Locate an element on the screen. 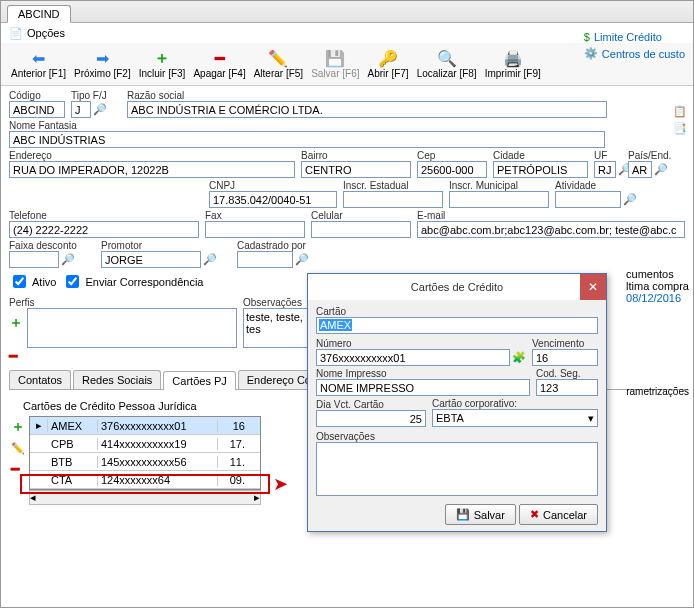 This screenshot has height=608, width=694. fantasia-input is located at coordinates (307, 140).